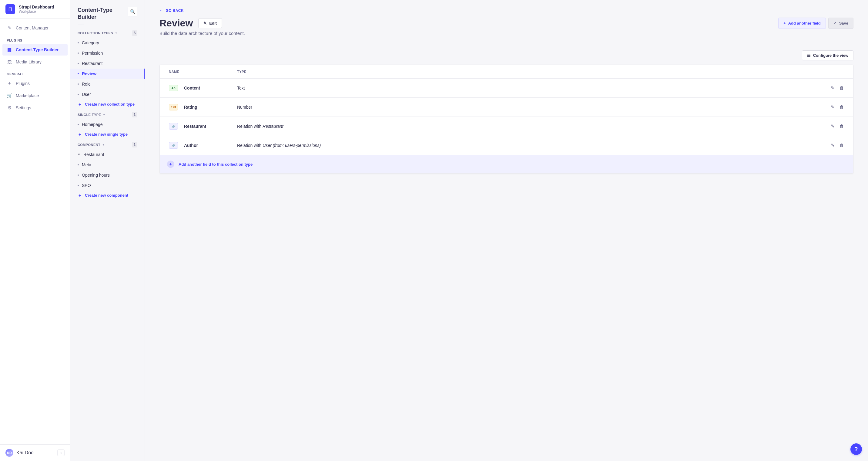 Image resolution: width=868 pixels, height=461 pixels. What do you see at coordinates (9, 50) in the screenshot?
I see `grid-icon: ▦` at bounding box center [9, 50].